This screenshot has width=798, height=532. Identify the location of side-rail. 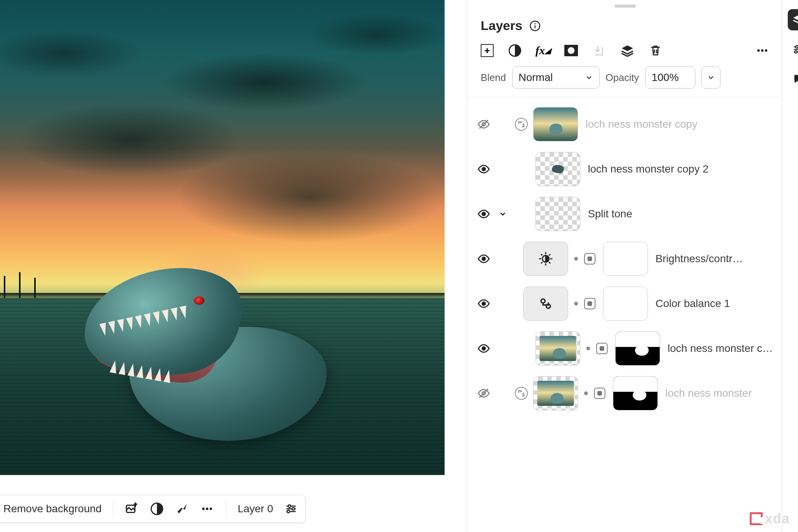
(790, 266).